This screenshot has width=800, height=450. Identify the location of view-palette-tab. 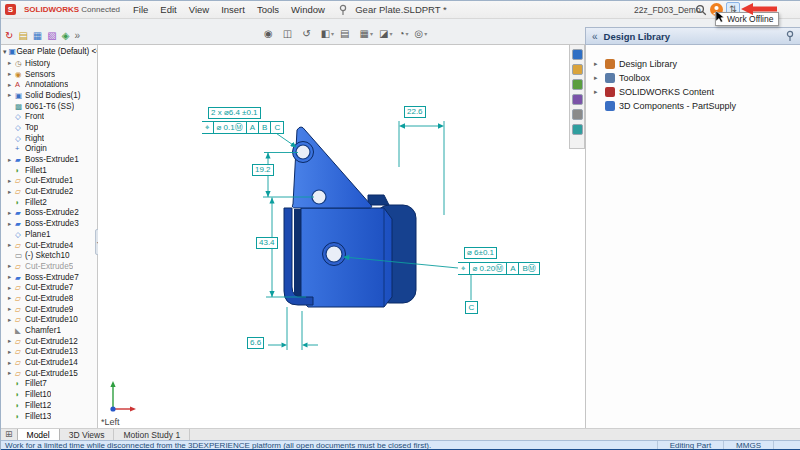
(578, 84).